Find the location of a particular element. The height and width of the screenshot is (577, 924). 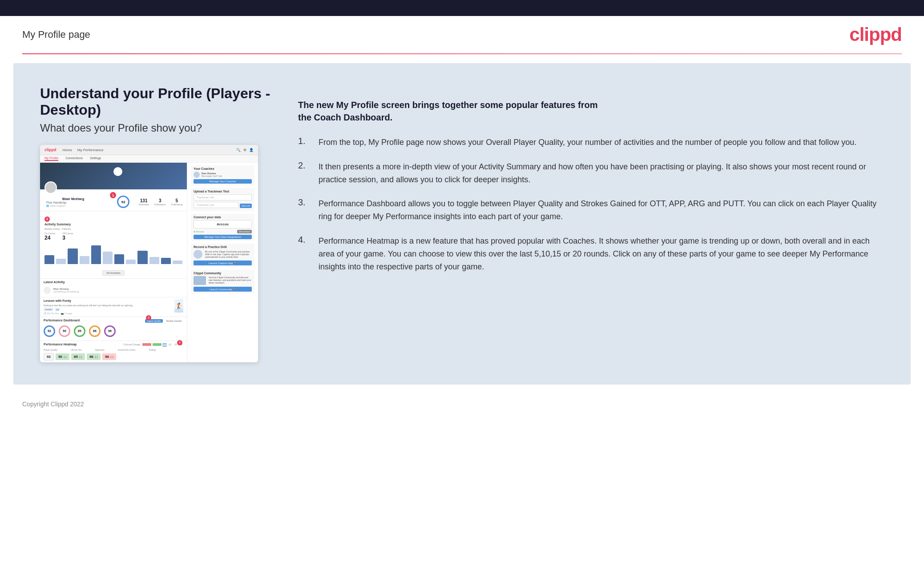

mock-heatmap-val-overall: 92 is located at coordinates (49, 357).